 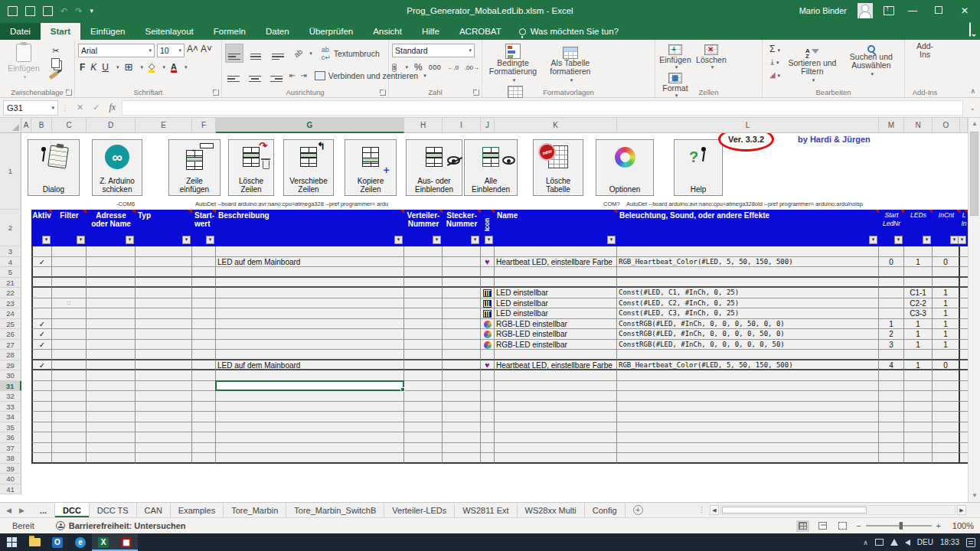 What do you see at coordinates (748, 324) in the screenshot?
I see `cell-L25: ConstRGB(#LED, #InCh, 0, 0, 0, 50, 0, 0)` at bounding box center [748, 324].